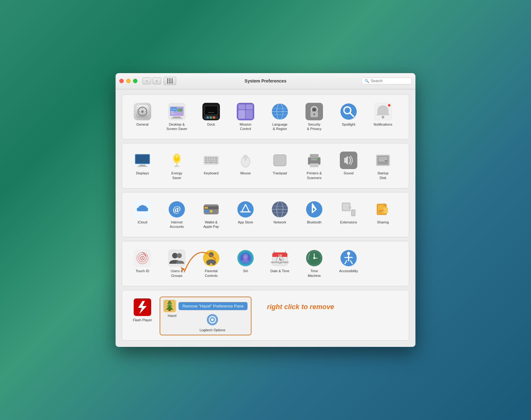  I want to click on pref-spotlight: Spotlight, so click(349, 117).